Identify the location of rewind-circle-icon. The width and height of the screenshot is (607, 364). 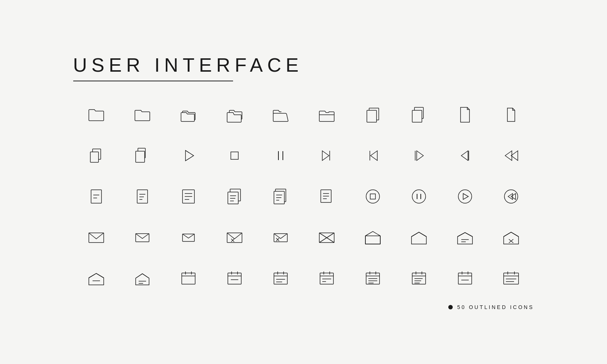
(511, 196).